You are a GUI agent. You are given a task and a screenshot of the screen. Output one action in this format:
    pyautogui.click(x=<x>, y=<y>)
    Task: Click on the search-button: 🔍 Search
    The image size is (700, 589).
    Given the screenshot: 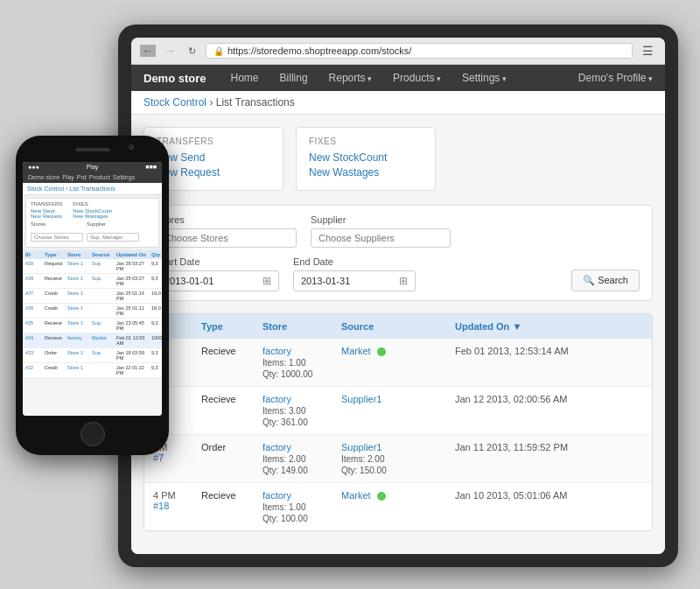 What is the action you would take?
    pyautogui.click(x=606, y=280)
    